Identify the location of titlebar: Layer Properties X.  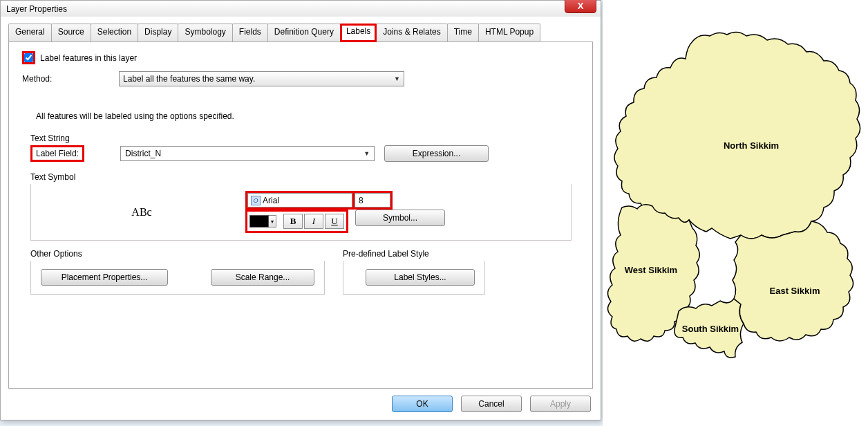
(301, 8).